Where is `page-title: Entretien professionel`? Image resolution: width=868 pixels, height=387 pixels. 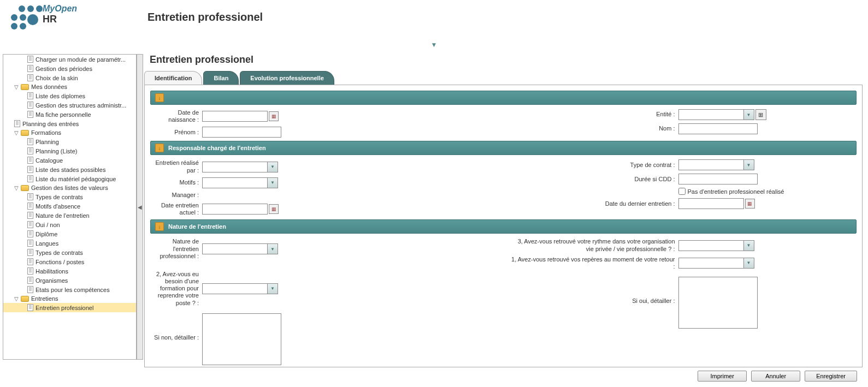
page-title: Entretien professionel is located at coordinates (205, 17).